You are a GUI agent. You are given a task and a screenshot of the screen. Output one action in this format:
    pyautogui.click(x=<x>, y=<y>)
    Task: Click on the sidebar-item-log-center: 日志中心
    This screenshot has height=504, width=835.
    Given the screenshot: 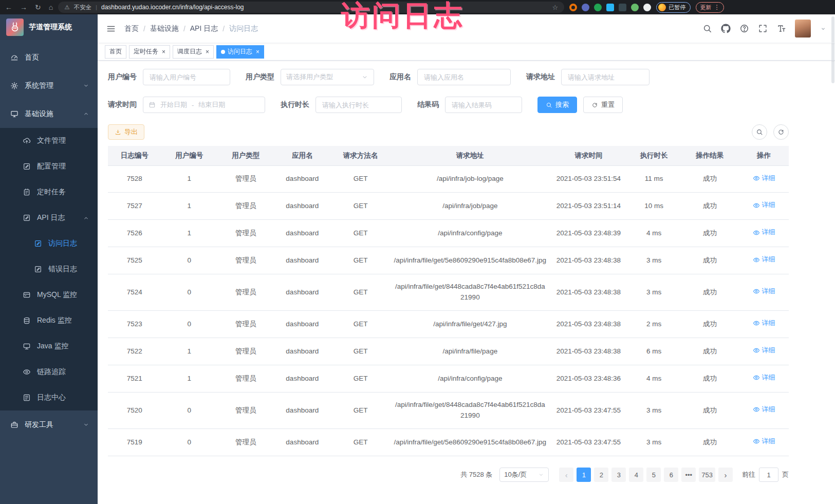 What is the action you would take?
    pyautogui.click(x=49, y=398)
    